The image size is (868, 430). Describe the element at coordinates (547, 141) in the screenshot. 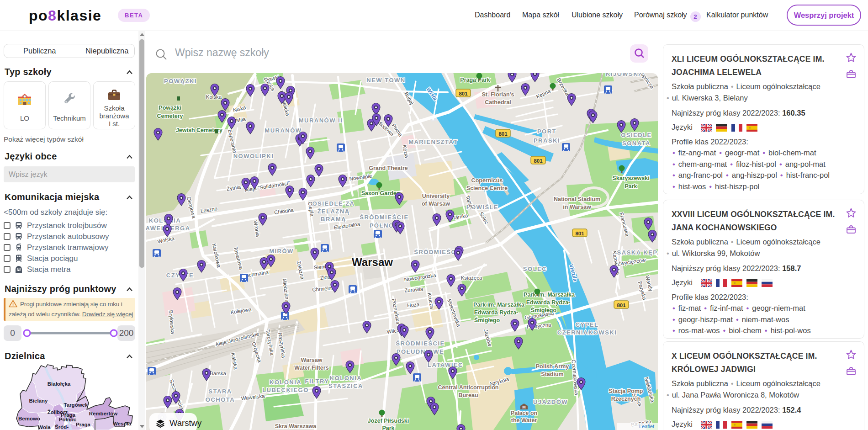

I see `svg-text: PRASKI` at that location.